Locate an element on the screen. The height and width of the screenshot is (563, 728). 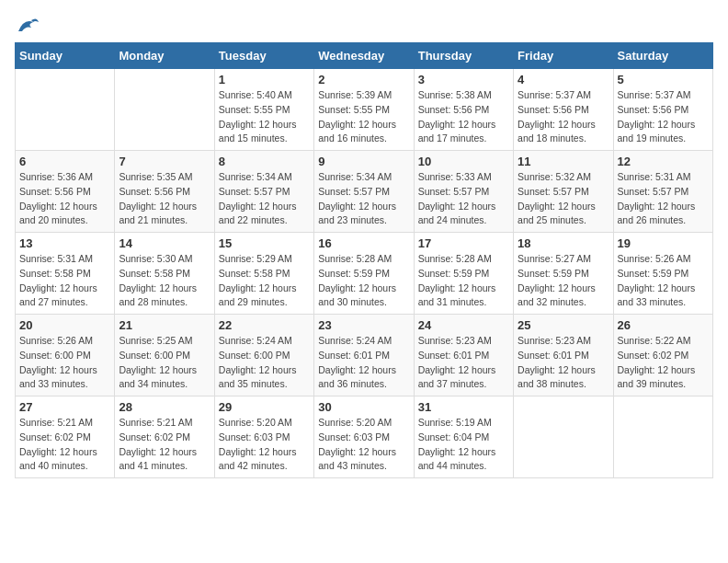
calendar-cell: 21Sunrise: 5:25 AM Sunset: 6:00 PM Dayli… is located at coordinates (165, 355).